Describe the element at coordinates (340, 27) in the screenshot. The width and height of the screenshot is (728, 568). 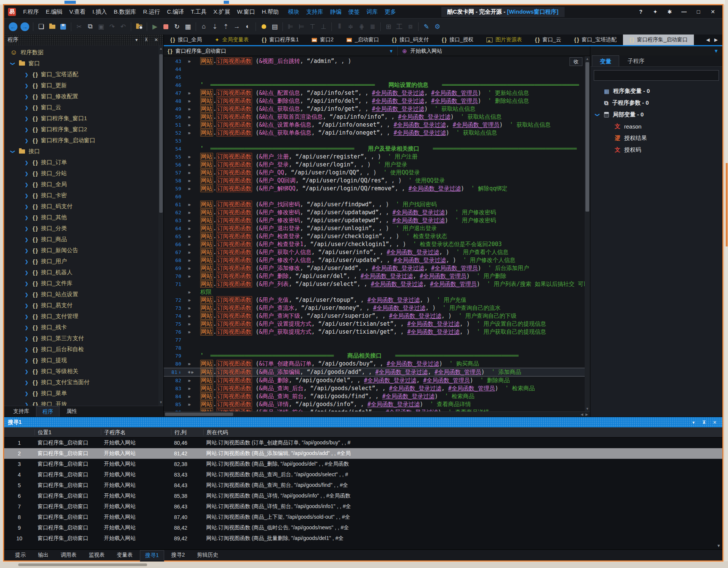
I see `h-center-icon: ⫴` at that location.